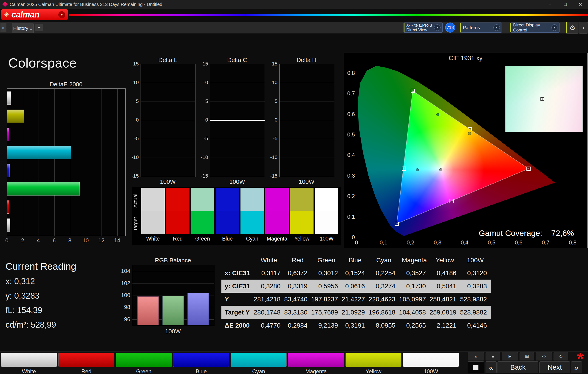 This screenshot has width=588, height=374. I want to click on table-cell: 0,2254, so click(384, 273).